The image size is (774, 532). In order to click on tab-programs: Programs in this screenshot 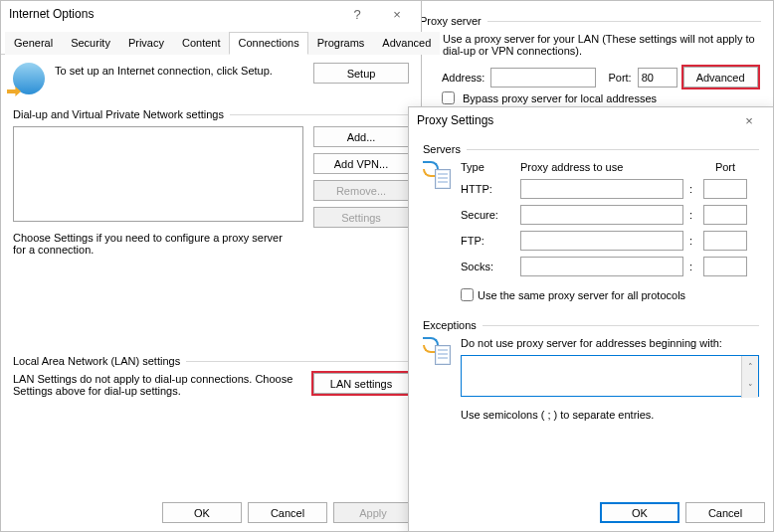, I will do `click(341, 44)`.